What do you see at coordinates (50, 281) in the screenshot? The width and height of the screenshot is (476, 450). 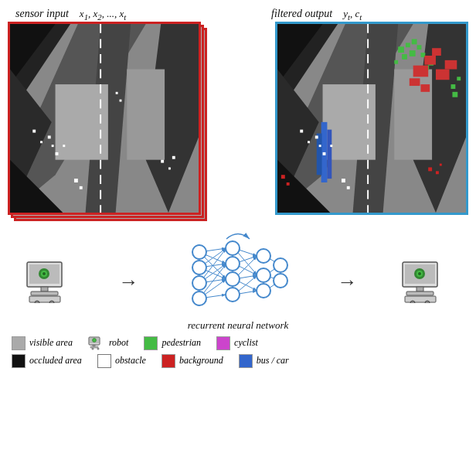 I see `left-computer` at bounding box center [50, 281].